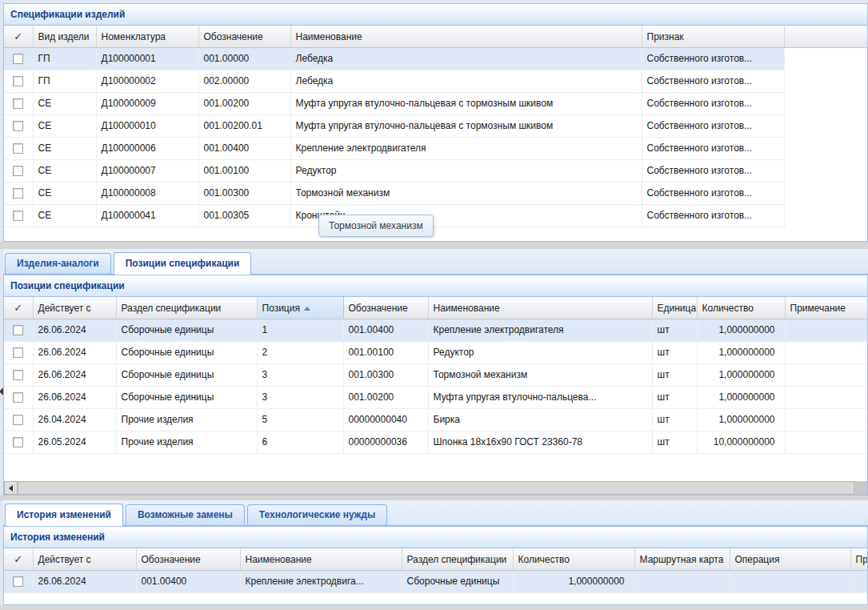  I want to click on table-row: СЕ Д100000041 001.00305 Кронштейн Собств…, so click(435, 216).